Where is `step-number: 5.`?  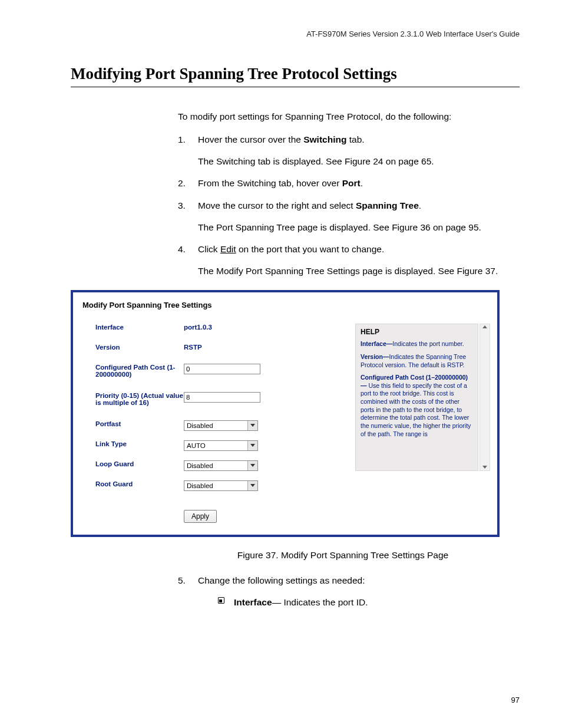
step-number: 5. is located at coordinates (183, 592).